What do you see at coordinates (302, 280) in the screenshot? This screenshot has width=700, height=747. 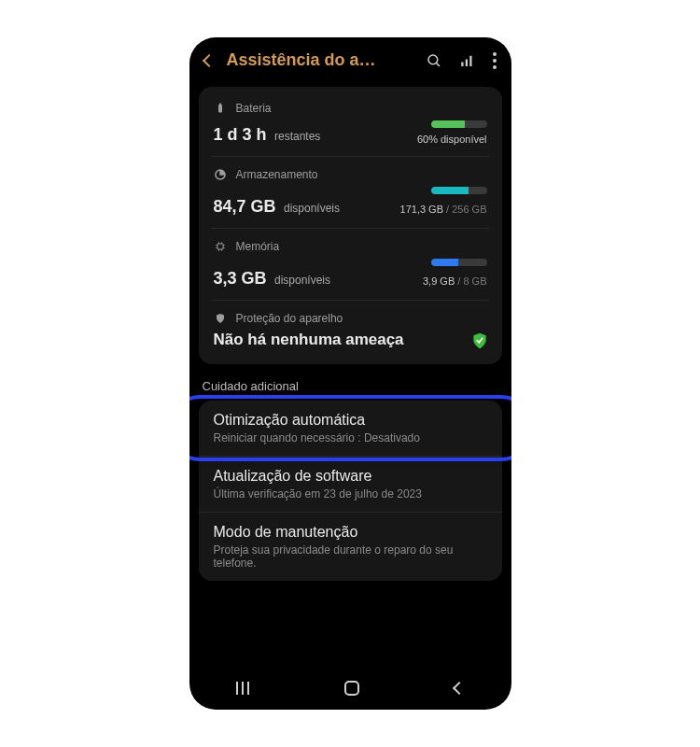 I see `memory-suffix: disponíveis` at bounding box center [302, 280].